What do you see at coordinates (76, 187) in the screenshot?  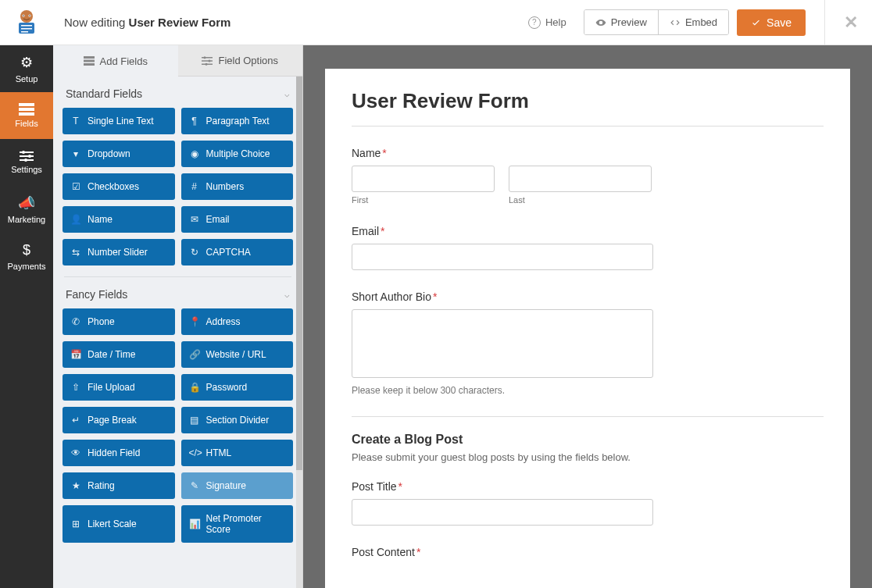 I see `field-icon: ☑` at bounding box center [76, 187].